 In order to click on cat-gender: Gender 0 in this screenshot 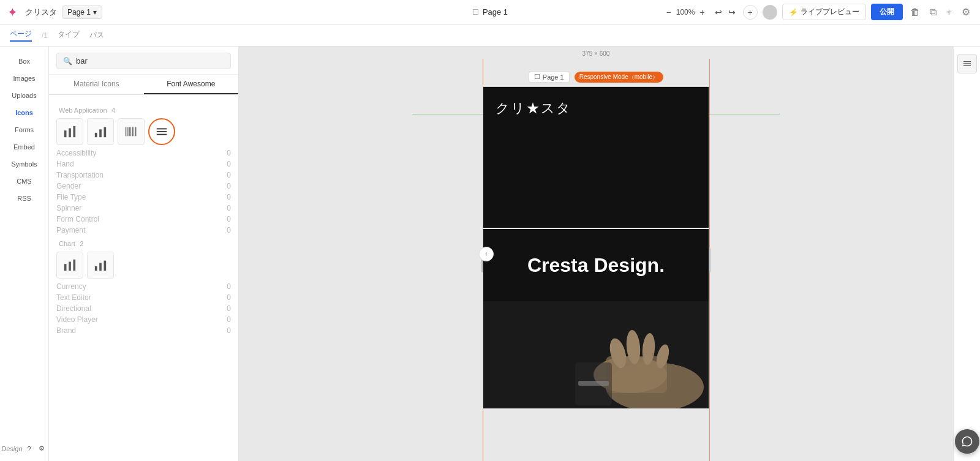, I will do `click(143, 186)`.